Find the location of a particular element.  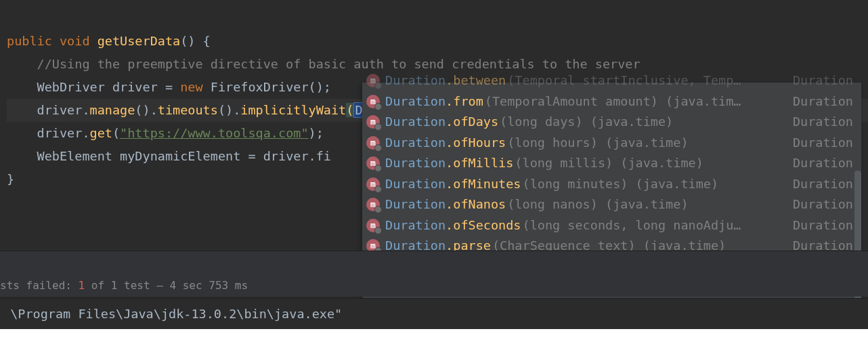

l5str: "https://www.toolsqa.com" is located at coordinates (214, 133).